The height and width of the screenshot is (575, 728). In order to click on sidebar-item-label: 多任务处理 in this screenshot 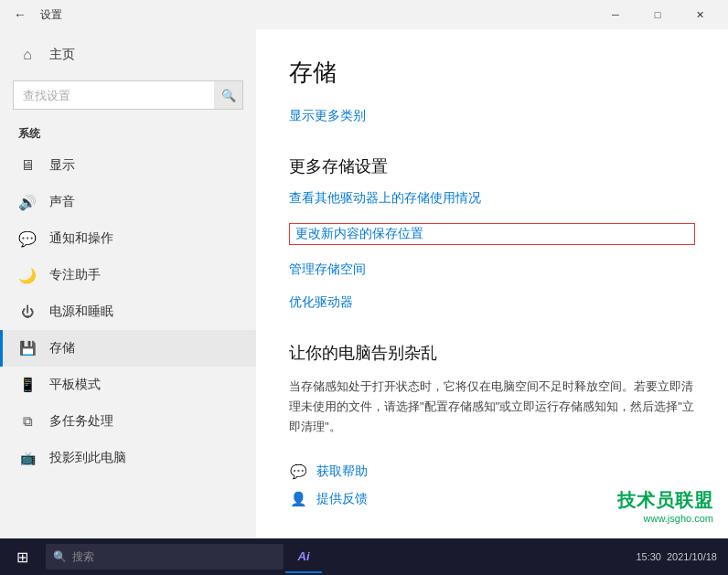, I will do `click(81, 421)`.